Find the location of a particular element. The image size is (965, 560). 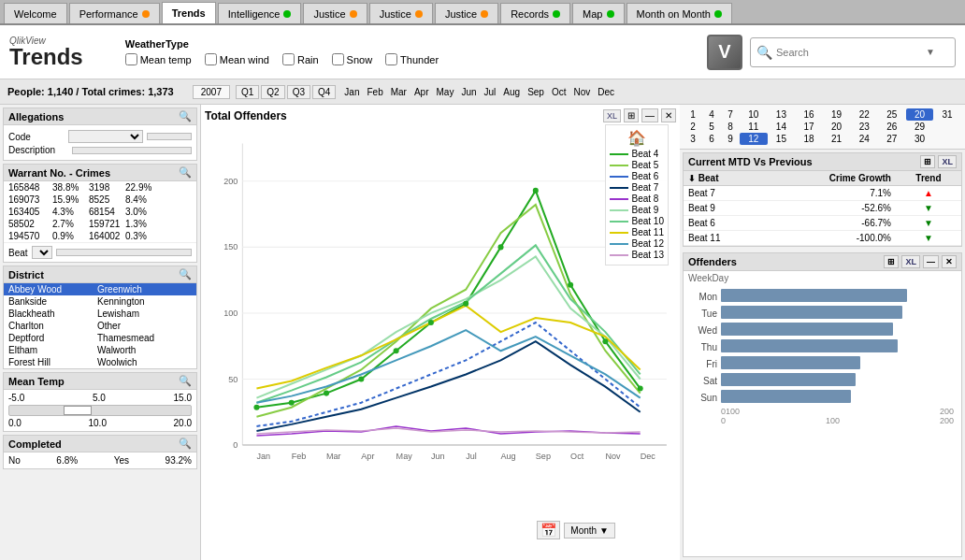

cal-30: 30 is located at coordinates (920, 138).